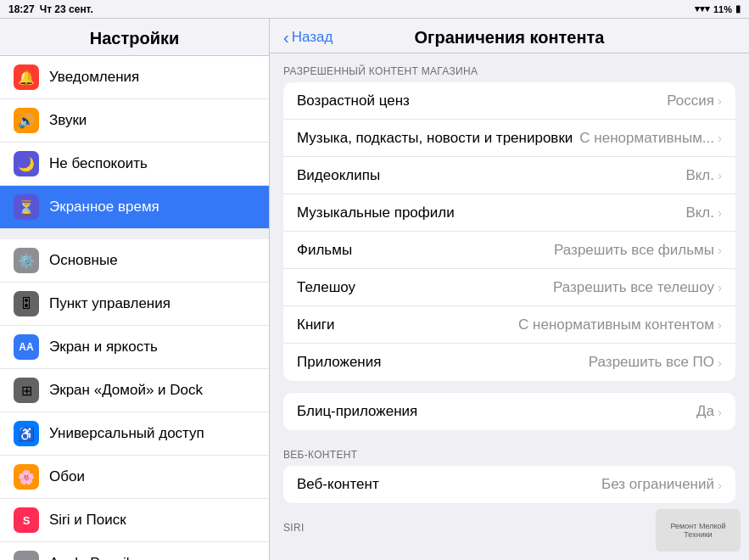  I want to click on status-time: 18:27, so click(22, 9).